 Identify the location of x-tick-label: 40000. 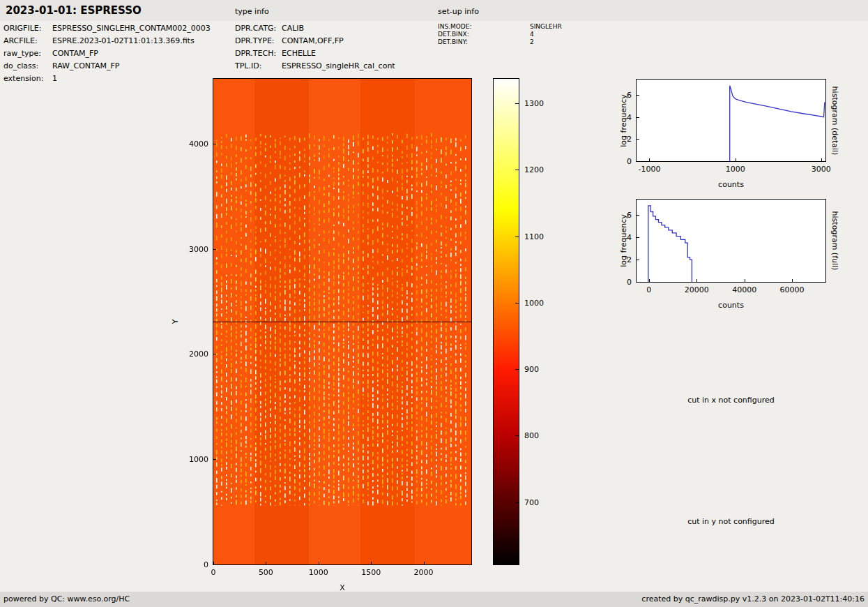
(745, 290).